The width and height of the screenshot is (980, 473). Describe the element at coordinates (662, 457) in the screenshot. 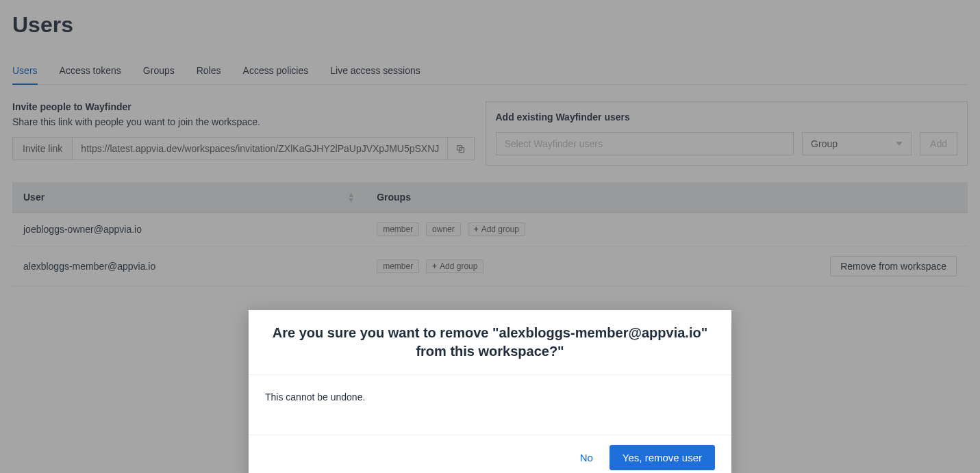

I see `confirm-remove-button: Yes, remove user` at that location.